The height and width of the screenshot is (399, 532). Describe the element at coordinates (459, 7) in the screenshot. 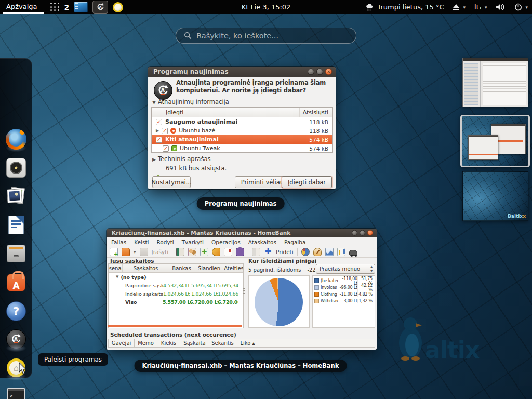

I see `removable-media-menu: ▾` at that location.